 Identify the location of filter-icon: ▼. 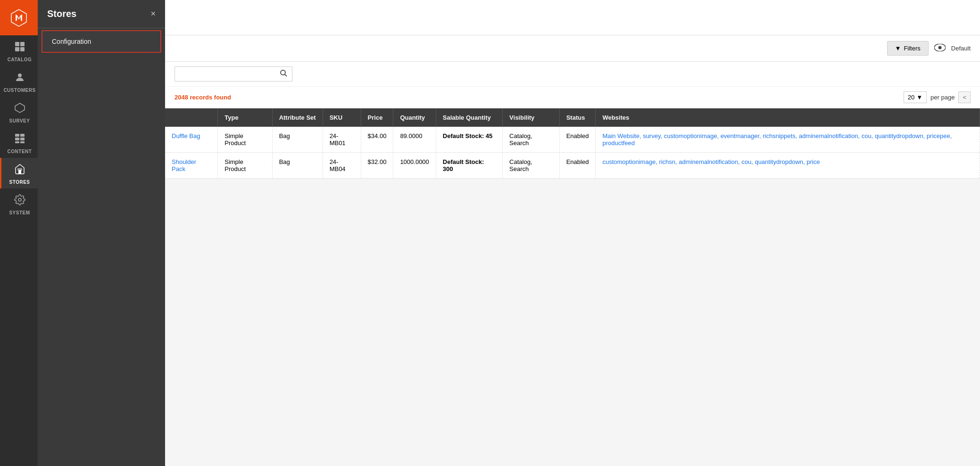
(898, 48).